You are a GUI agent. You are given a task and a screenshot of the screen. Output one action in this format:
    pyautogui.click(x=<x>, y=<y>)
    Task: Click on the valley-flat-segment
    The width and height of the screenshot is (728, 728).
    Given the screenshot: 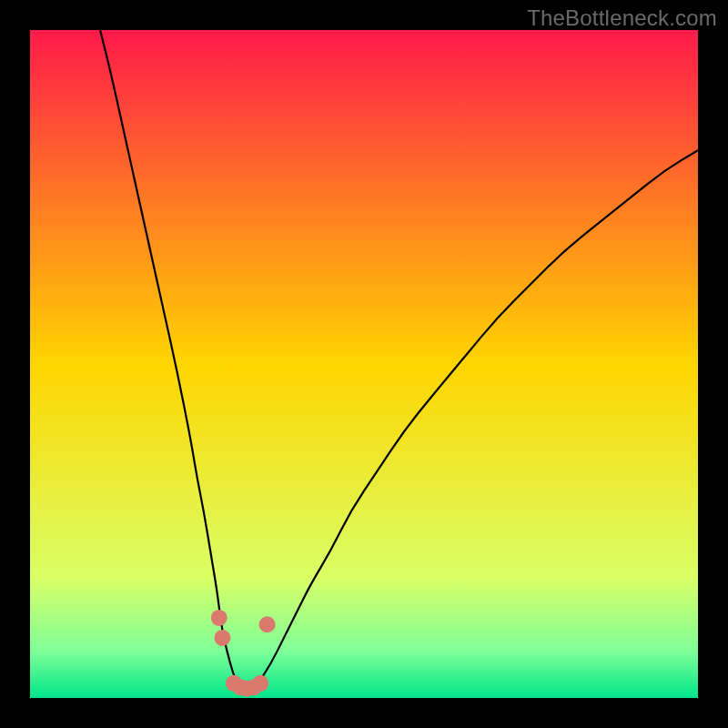 What is the action you would take?
    pyautogui.click(x=248, y=686)
    